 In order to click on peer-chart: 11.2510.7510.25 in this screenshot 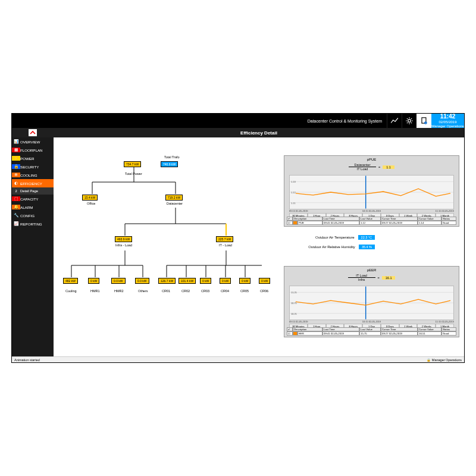, I will do `click(371, 303)`.